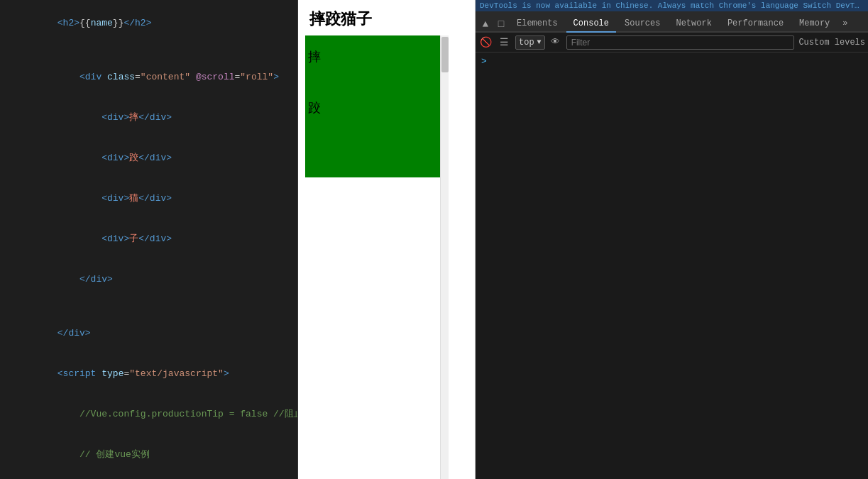 Image resolution: width=868 pixels, height=479 pixels. I want to click on inspect-icon: □, so click(501, 24).